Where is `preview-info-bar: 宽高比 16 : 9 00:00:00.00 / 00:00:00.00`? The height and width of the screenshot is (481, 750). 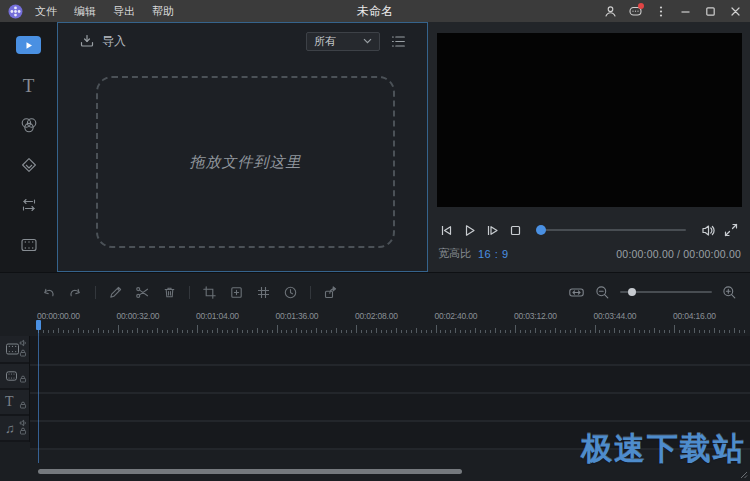 preview-info-bar: 宽高比 16 : 9 00:00:00.00 / 00:00:00.00 is located at coordinates (590, 254).